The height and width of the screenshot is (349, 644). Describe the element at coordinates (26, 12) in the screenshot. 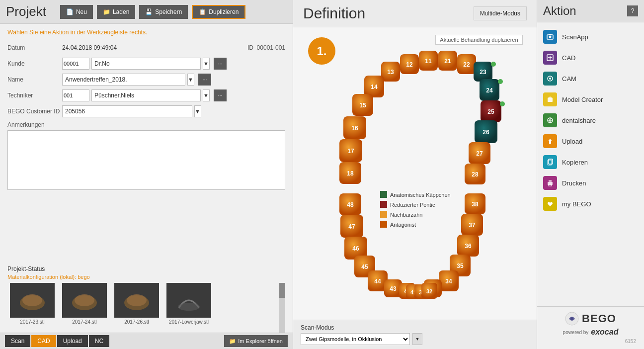

I see `project-title: Projekt` at that location.